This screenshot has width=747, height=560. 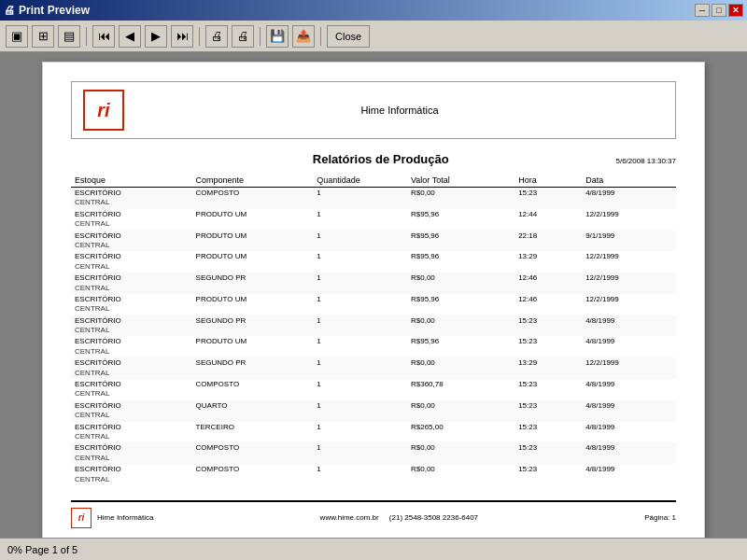 What do you see at coordinates (400, 110) in the screenshot?
I see `company-name: Hime Informática` at bounding box center [400, 110].